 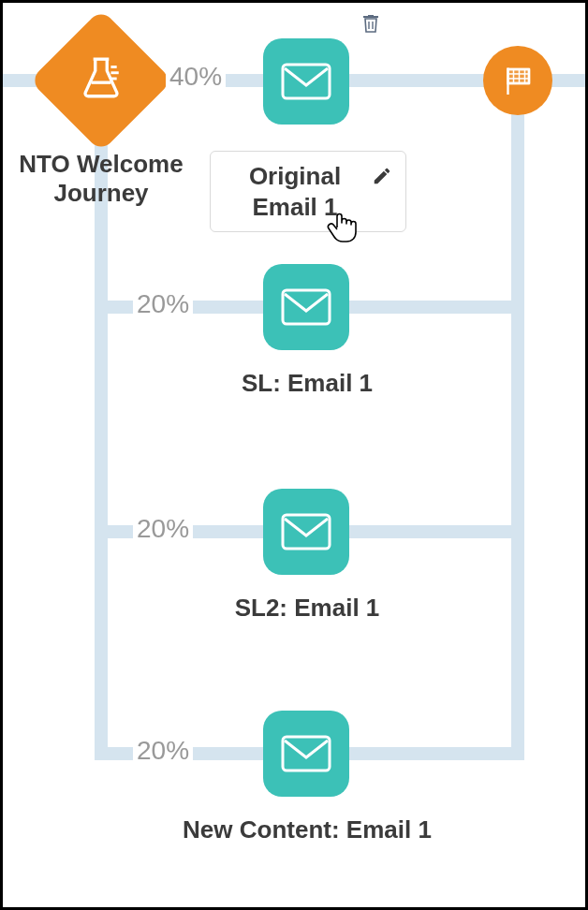 I want to click on cursor-pointer, so click(x=342, y=229).